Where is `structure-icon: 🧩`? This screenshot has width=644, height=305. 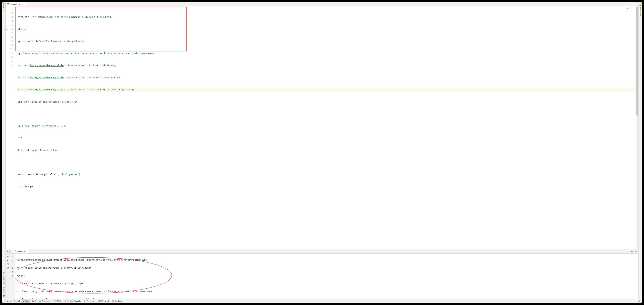
structure-icon: 🧩 is located at coordinates (4, 296).